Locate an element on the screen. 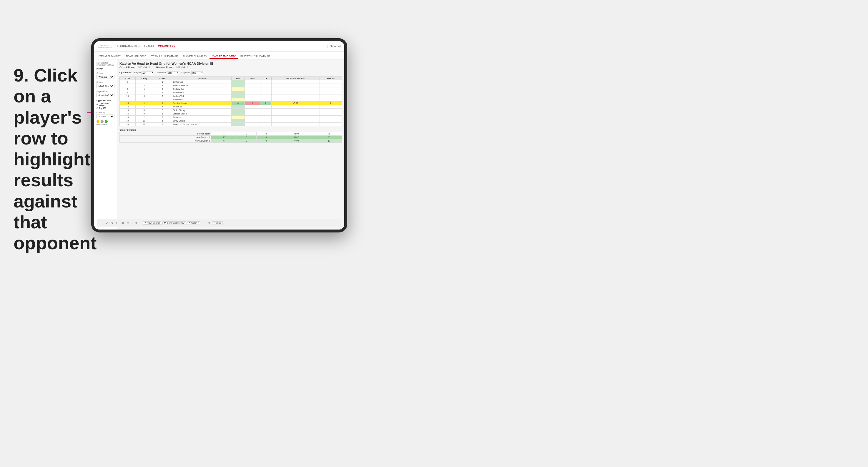 This screenshot has height=467, width=868. annotation-content: 9. Click on a player's row to highlight … is located at coordinates (55, 159).